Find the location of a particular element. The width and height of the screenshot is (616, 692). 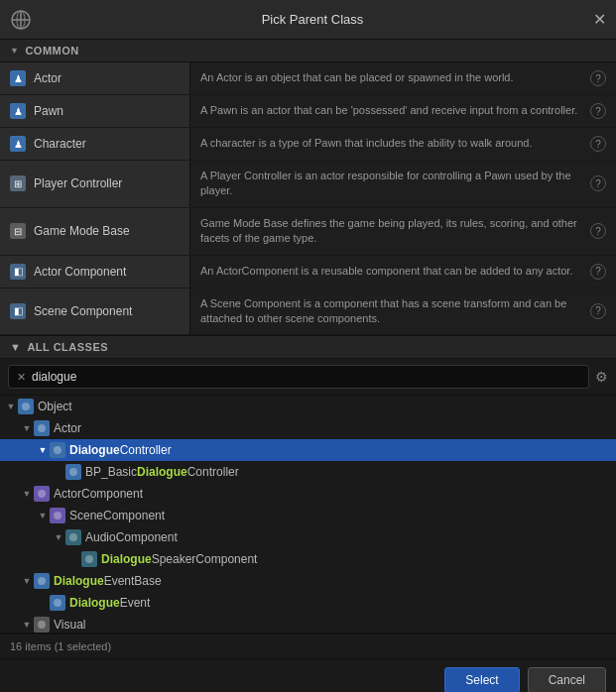

class-item-button: ♟Actor is located at coordinates (95, 78).